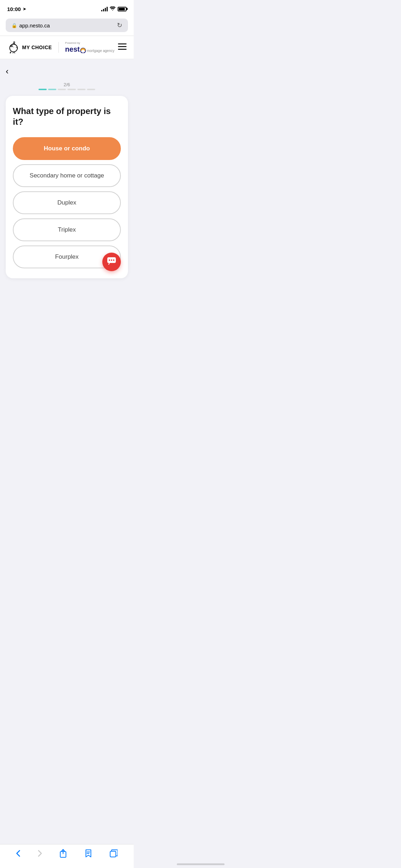 This screenshot has height=868, width=401. What do you see at coordinates (112, 262) in the screenshot?
I see `chat-button` at bounding box center [112, 262].